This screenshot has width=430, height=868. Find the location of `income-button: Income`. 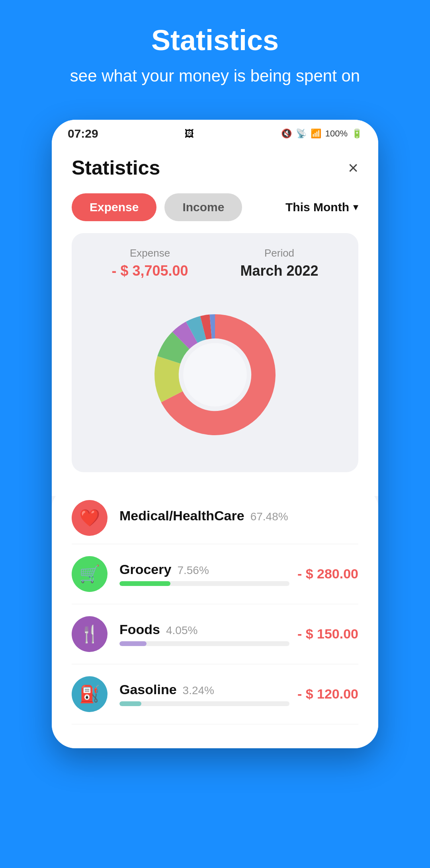

income-button: Income is located at coordinates (203, 207).